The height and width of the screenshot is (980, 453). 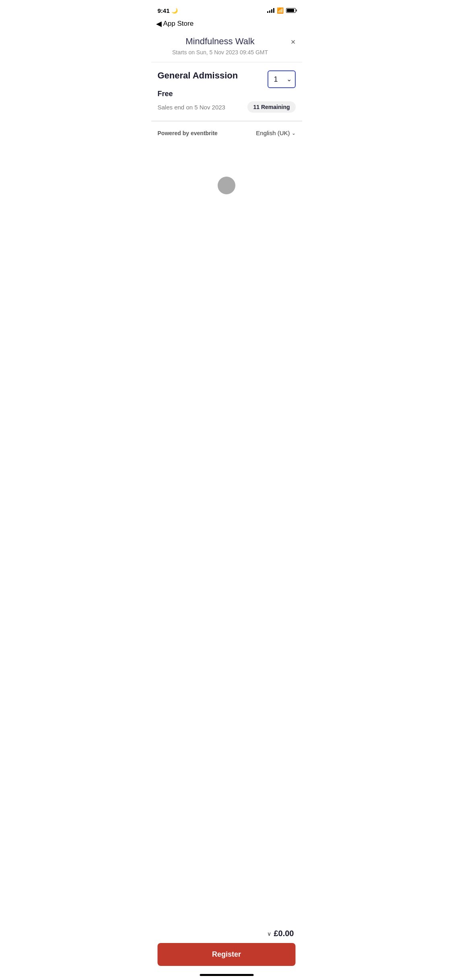 What do you see at coordinates (227, 92) in the screenshot?
I see `ticket-section: General Admission 1 2 3 4 5 Free Sales e…` at bounding box center [227, 92].